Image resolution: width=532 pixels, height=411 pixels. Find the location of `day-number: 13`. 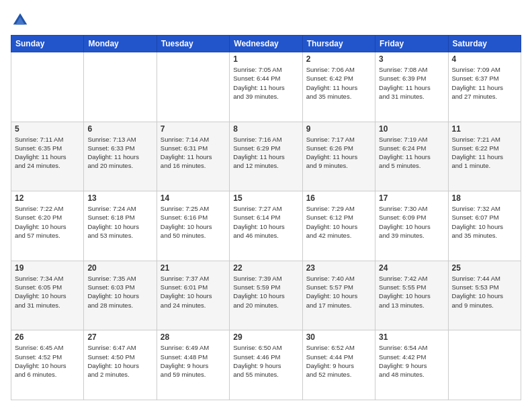

day-number: 13 is located at coordinates (120, 198).